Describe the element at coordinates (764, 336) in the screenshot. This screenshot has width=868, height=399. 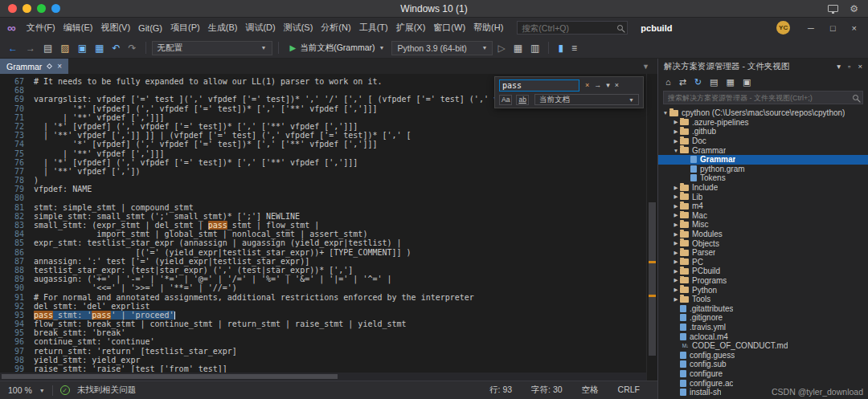
I see `tree-item: aclocal.m4` at that location.